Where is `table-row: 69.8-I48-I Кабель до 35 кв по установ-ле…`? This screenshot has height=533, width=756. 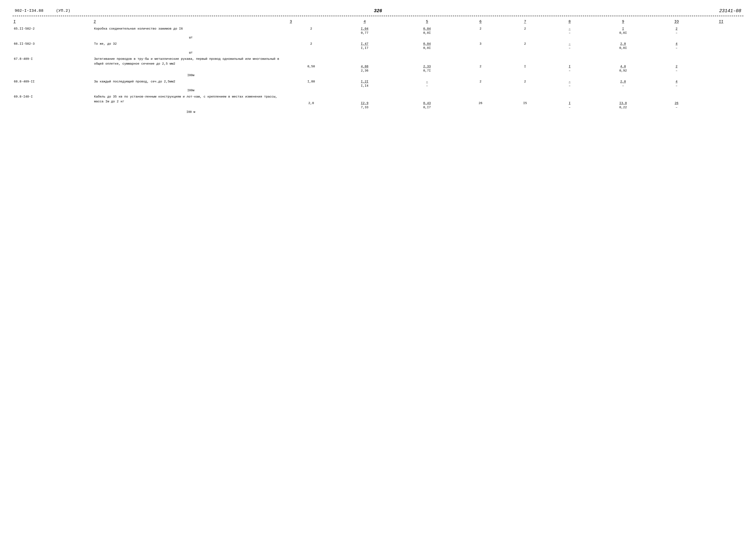 table-row: 69.8-I48-I Кабель до 35 кв по установ-ле… is located at coordinates (378, 102).